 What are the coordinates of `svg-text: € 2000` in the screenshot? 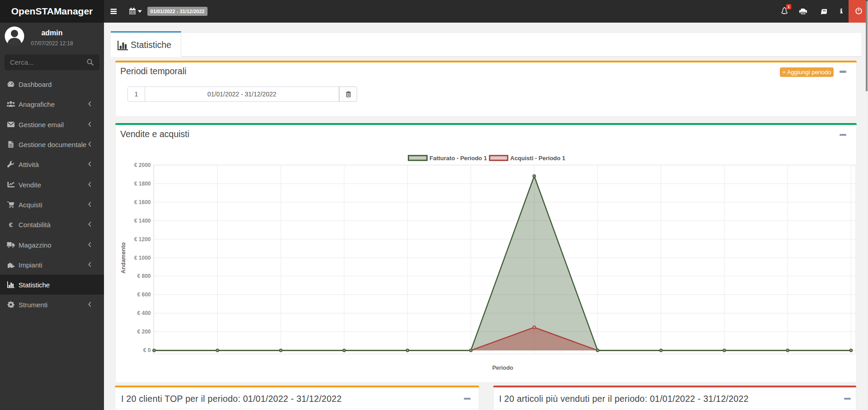 It's located at (143, 165).